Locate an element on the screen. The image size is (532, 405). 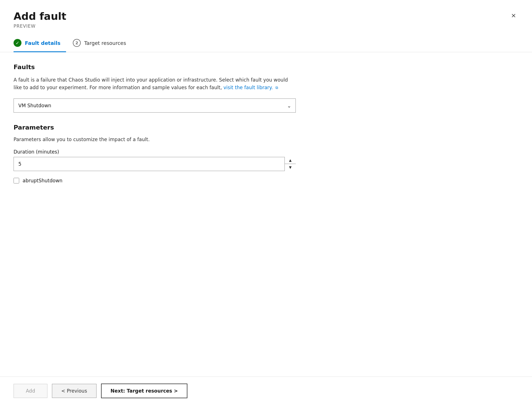
dialog-title: Add fault is located at coordinates (40, 16).